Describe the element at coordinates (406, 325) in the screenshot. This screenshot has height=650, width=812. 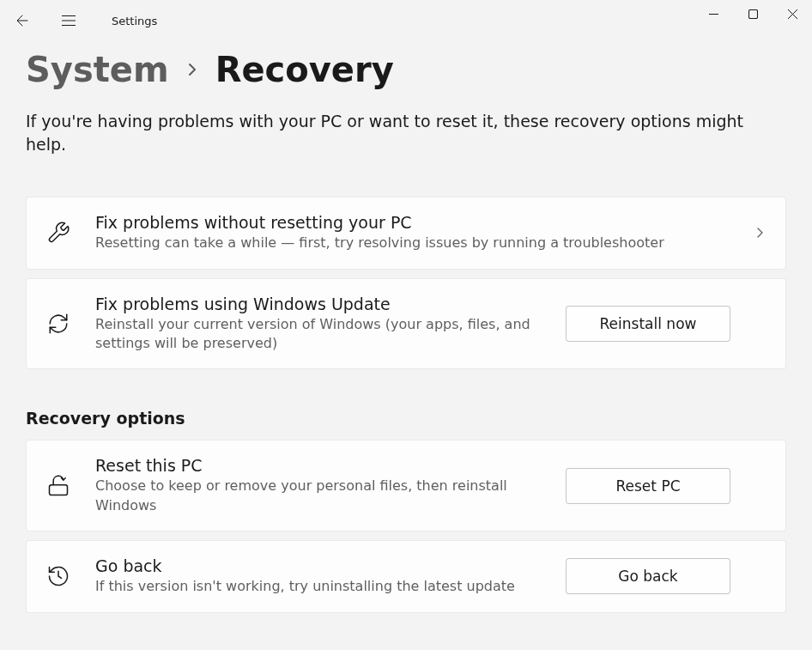
I see `card-windows-update: Fix problems using Windows Update Reinst…` at that location.